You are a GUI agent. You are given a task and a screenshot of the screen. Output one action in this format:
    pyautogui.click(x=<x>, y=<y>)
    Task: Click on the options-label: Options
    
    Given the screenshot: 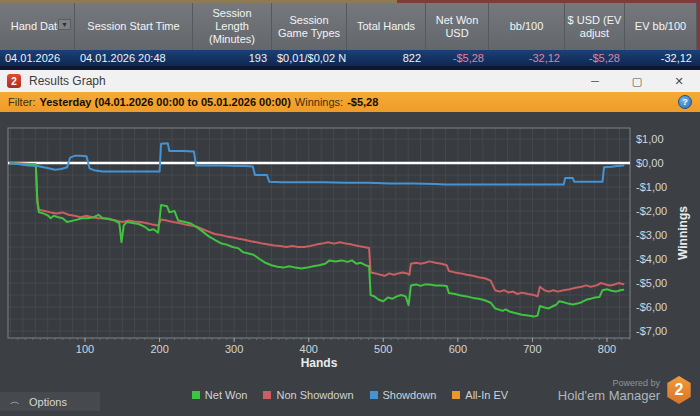 What is the action you would take?
    pyautogui.click(x=48, y=402)
    